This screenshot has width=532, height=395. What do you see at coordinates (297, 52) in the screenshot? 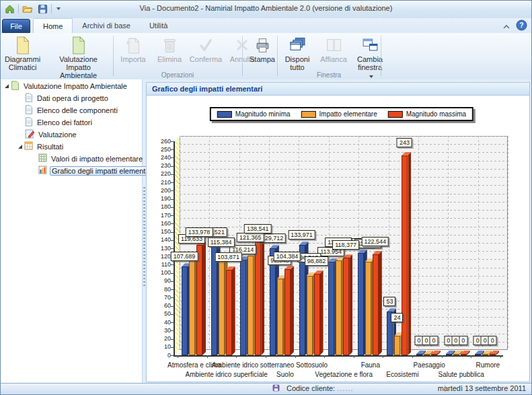
I see `disponi-tutto-button: Disponi tutto` at bounding box center [297, 52].